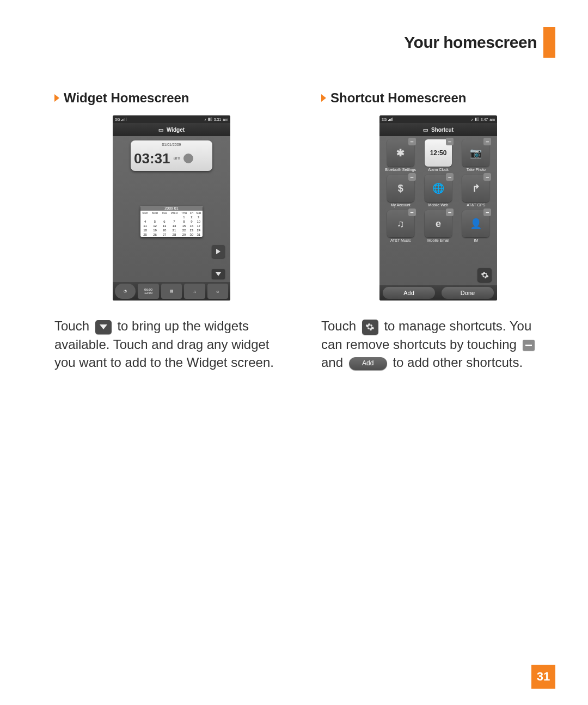  Describe the element at coordinates (426, 130) in the screenshot. I see `book-icon: ▭` at that location.